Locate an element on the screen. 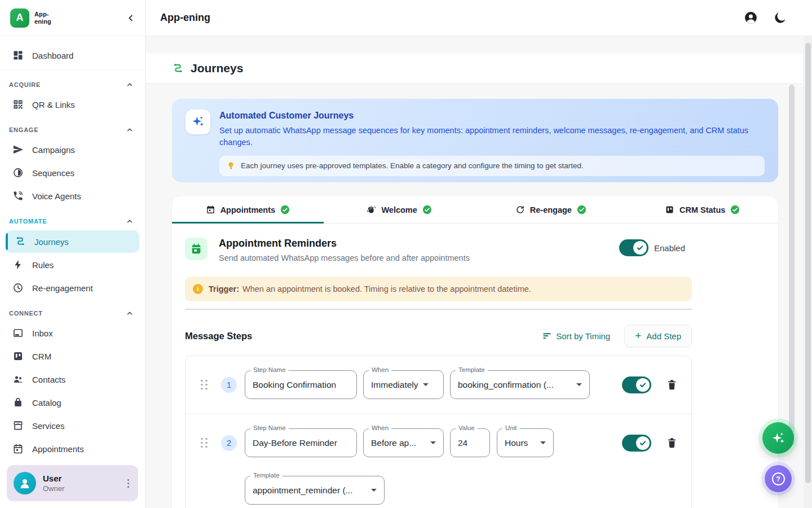 The width and height of the screenshot is (812, 508). trigger-description: When an appointment is booked. Timing is… is located at coordinates (387, 289).